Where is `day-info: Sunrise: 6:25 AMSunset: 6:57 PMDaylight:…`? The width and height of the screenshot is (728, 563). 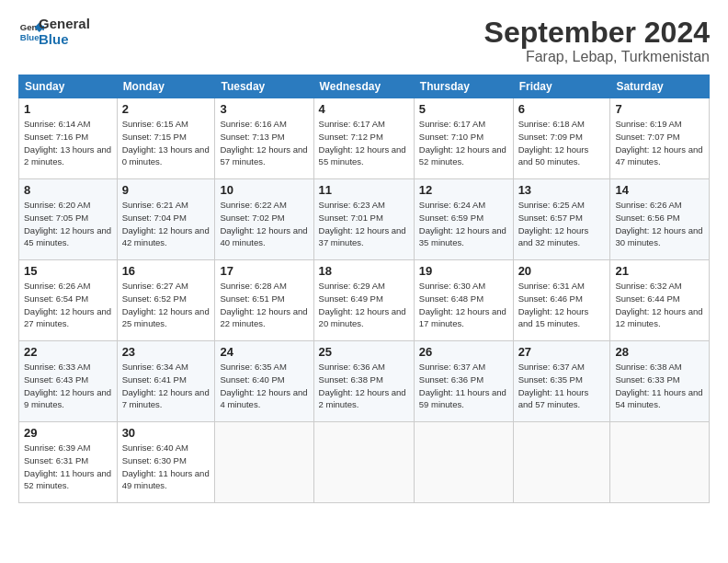
day-info: Sunrise: 6:25 AMSunset: 6:57 PMDaylight:… is located at coordinates (553, 224).